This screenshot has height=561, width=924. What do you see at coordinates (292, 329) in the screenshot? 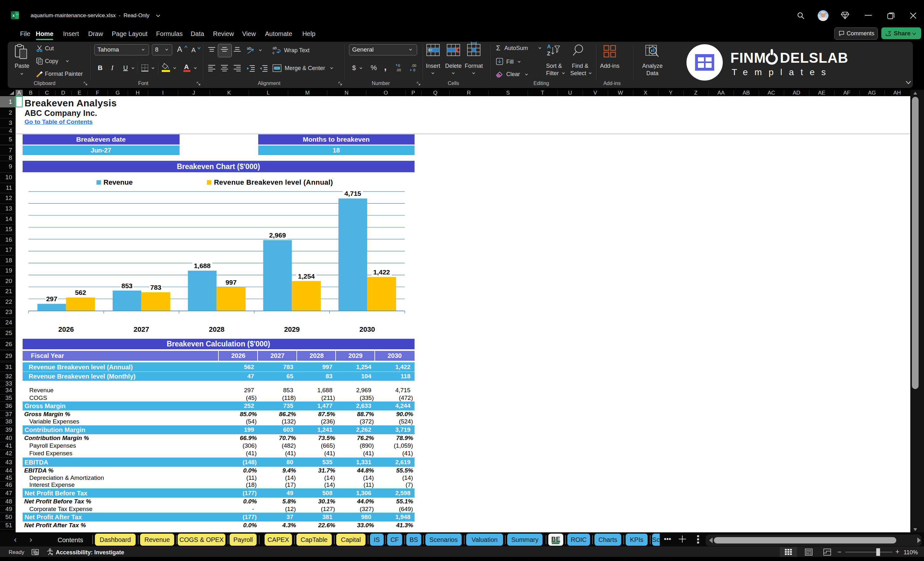
I see `svg-text: 2029` at bounding box center [292, 329].